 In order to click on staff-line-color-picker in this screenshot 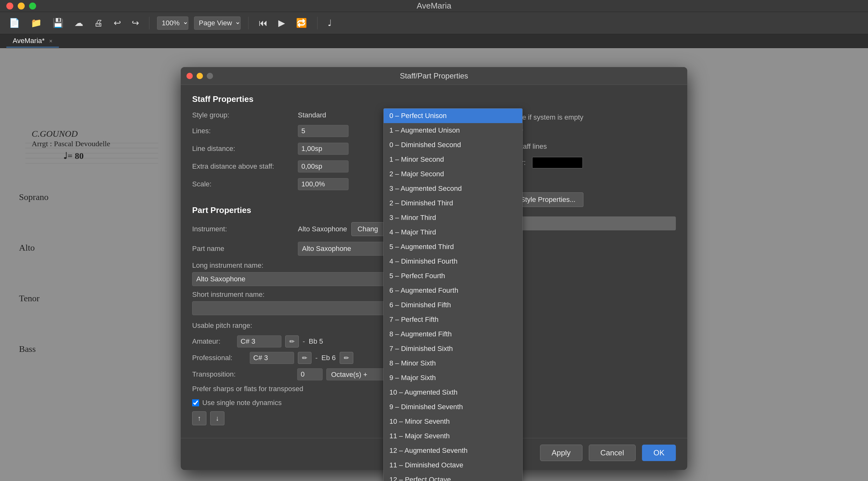, I will do `click(557, 163)`.